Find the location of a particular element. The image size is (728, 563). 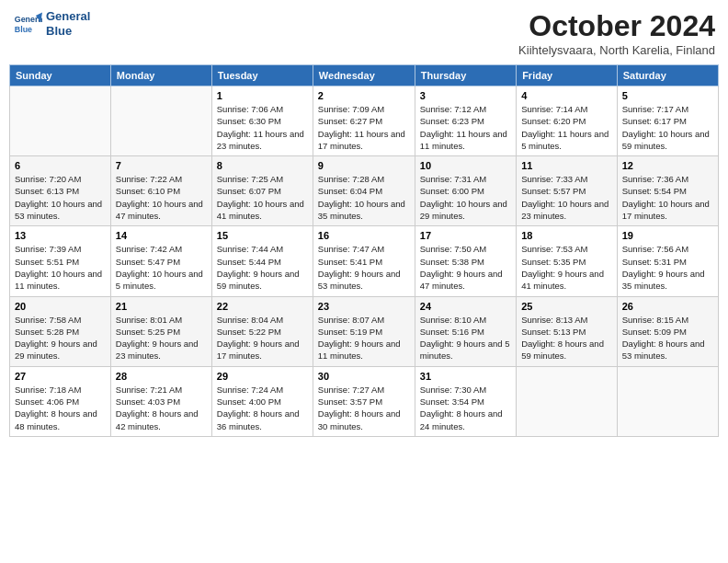

day-number: 25 is located at coordinates (566, 306).